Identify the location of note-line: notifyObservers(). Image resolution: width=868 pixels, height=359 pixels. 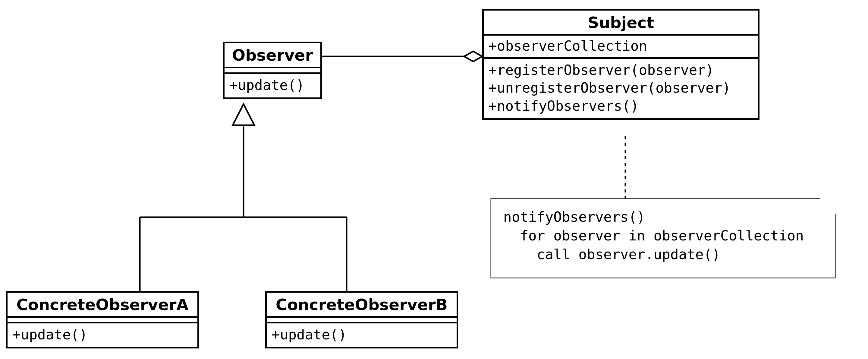
(574, 217).